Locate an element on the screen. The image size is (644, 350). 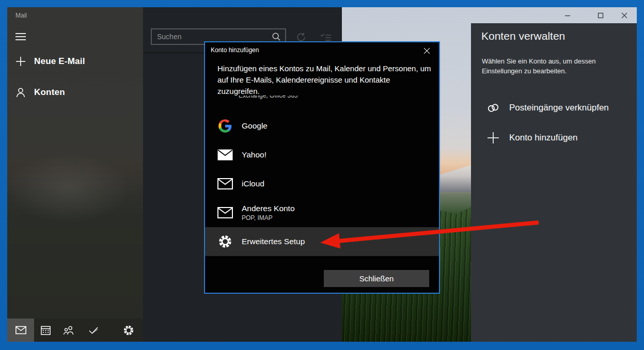
settings-gear-icon is located at coordinates (129, 330).